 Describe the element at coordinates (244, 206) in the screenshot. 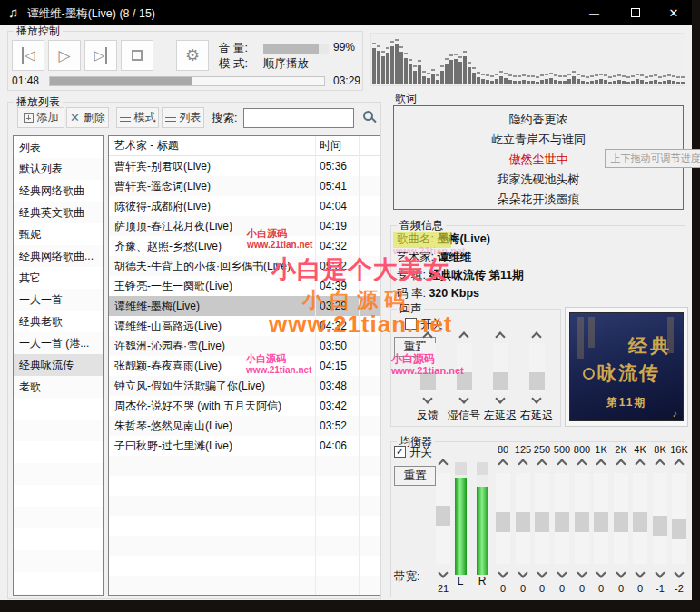

I see `song-row: 陈彼得-成都府(Live)04:04` at that location.